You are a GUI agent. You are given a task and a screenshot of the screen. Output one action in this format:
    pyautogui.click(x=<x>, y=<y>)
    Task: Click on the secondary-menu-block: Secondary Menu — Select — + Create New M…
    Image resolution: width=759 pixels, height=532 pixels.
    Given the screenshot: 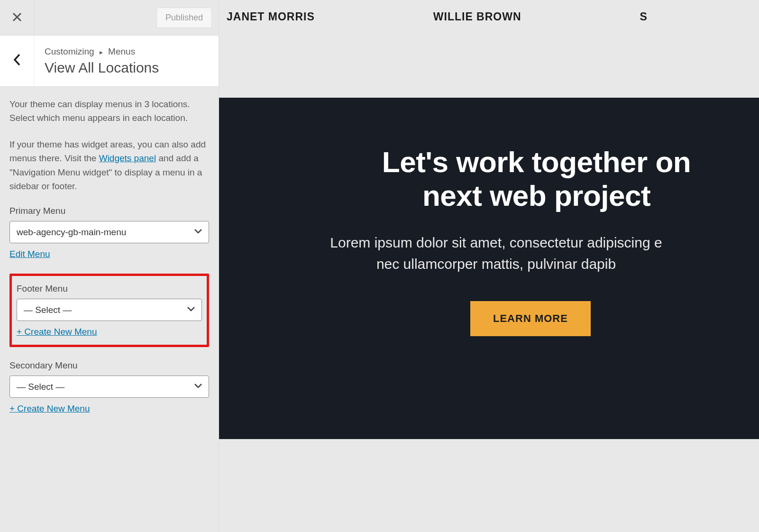 What is the action you would take?
    pyautogui.click(x=109, y=387)
    